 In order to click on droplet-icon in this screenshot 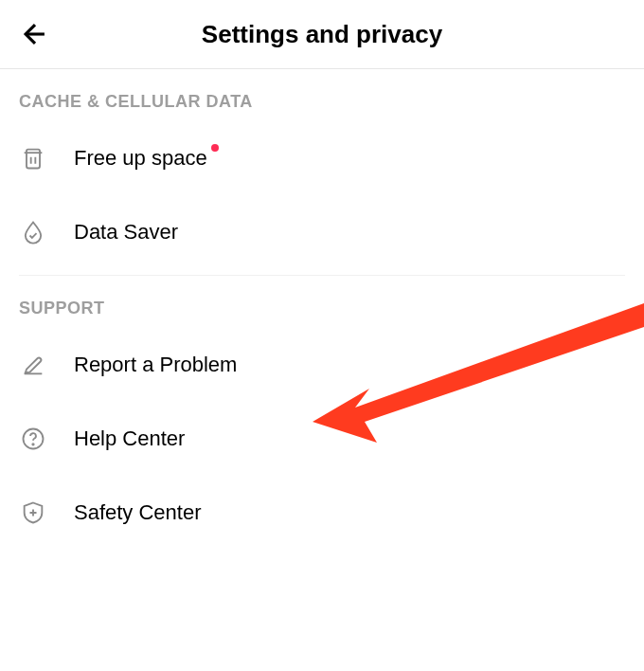, I will do `click(33, 232)`.